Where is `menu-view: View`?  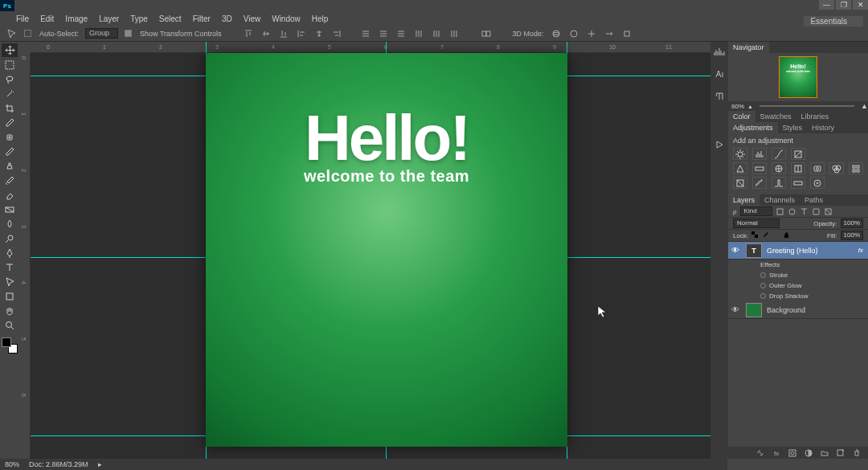
menu-view: View is located at coordinates (252, 19).